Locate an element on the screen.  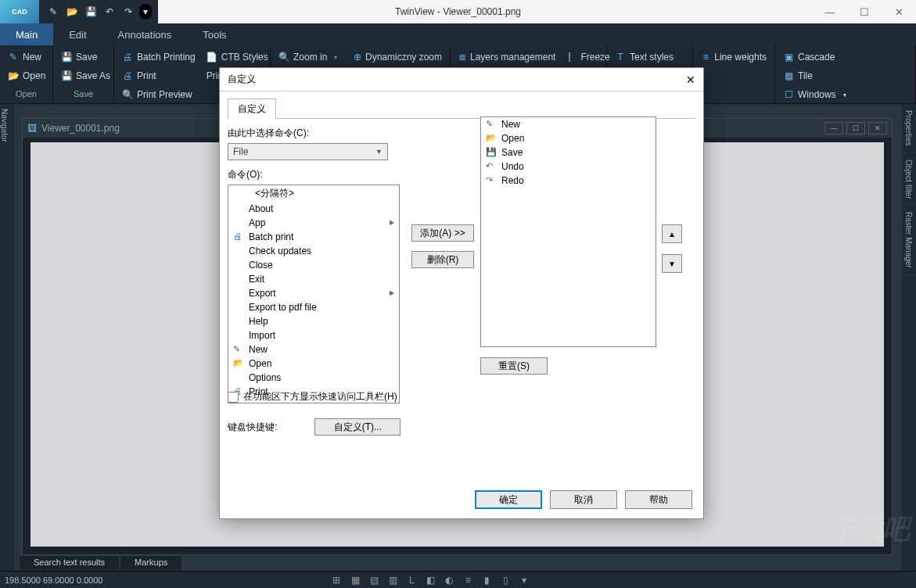
category-combo: File ▼ is located at coordinates (308, 152).